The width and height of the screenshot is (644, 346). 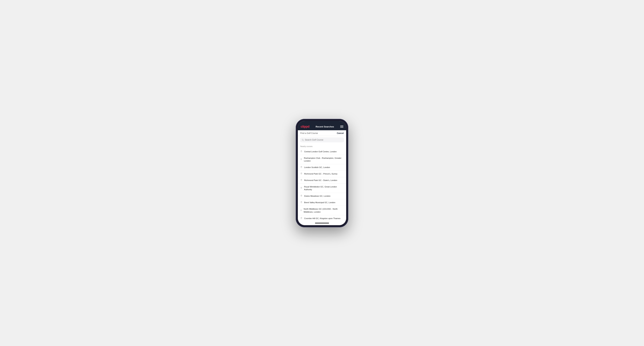 What do you see at coordinates (322, 210) in the screenshot?
I see `list-item: North Middlesex GC (1011942 - North Midd…` at bounding box center [322, 210].